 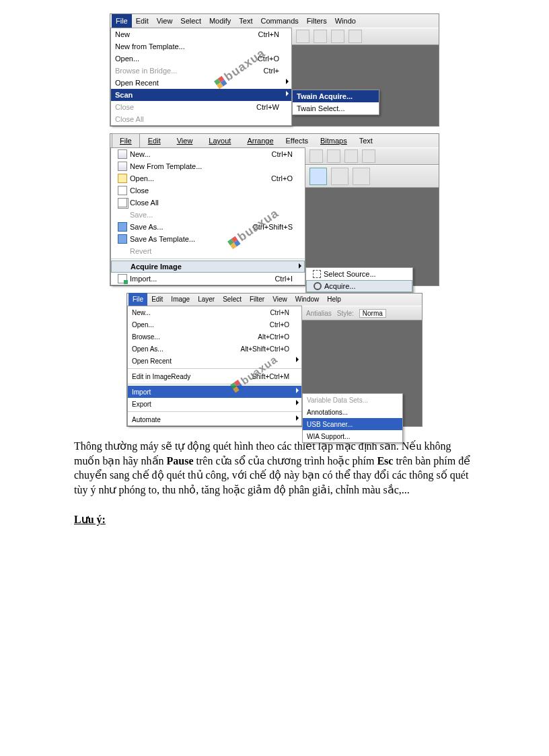 What do you see at coordinates (336, 108) in the screenshot?
I see `submenu-twain-select: Twain Select...` at bounding box center [336, 108].